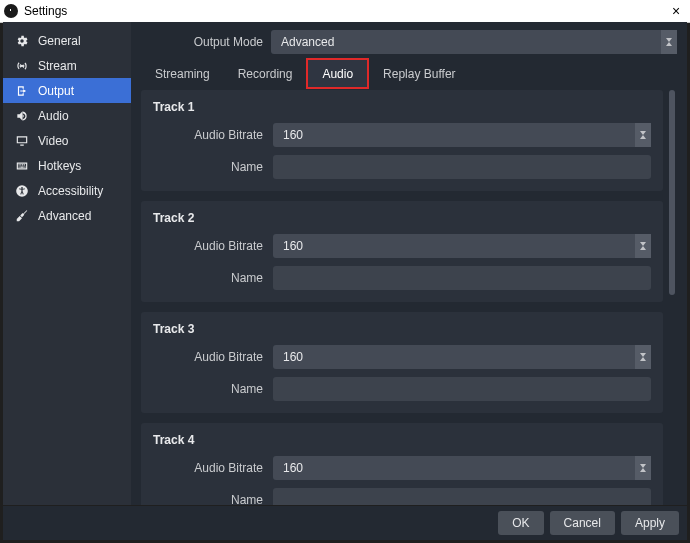 The width and height of the screenshot is (690, 543). What do you see at coordinates (302, 42) in the screenshot?
I see `output-mode-value: Advanced` at bounding box center [302, 42].